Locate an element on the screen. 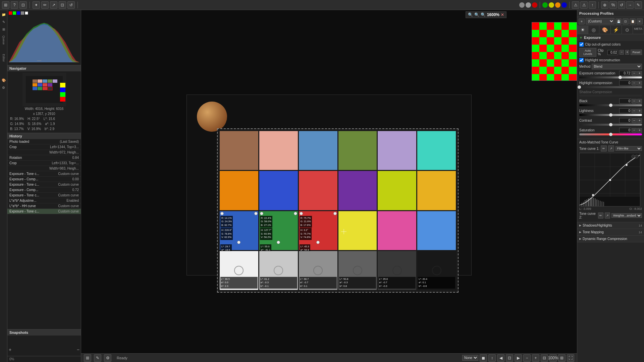  hl-comp-thumb is located at coordinates (579, 87).